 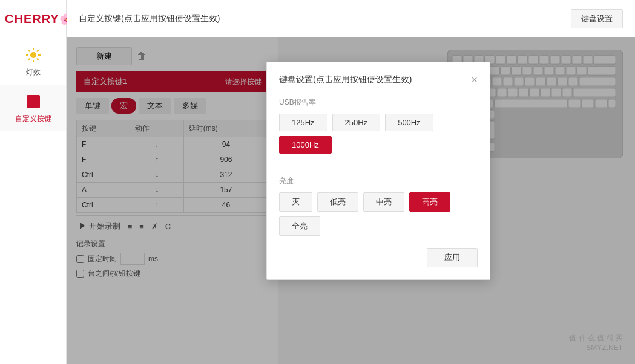 I want to click on keyboard-settings-button: 键盘设置, so click(x=597, y=19).